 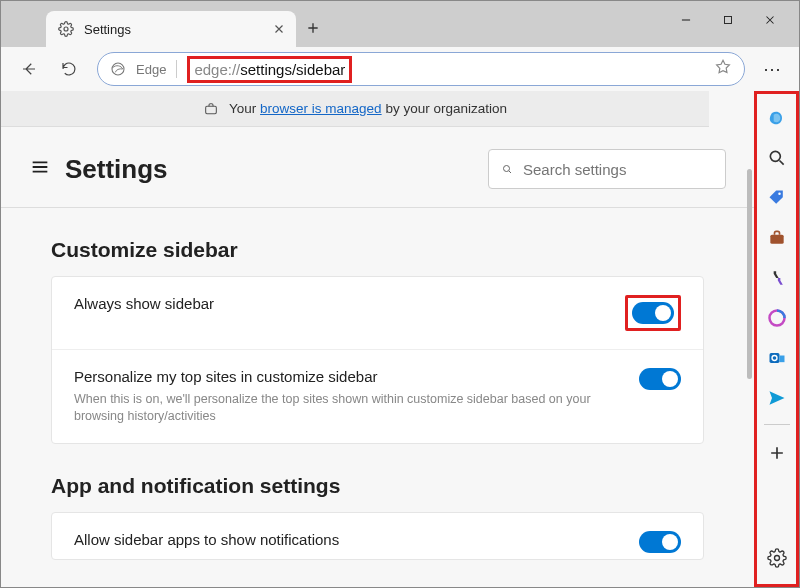 I want to click on settings-header: Settings, so click(x=378, y=164).